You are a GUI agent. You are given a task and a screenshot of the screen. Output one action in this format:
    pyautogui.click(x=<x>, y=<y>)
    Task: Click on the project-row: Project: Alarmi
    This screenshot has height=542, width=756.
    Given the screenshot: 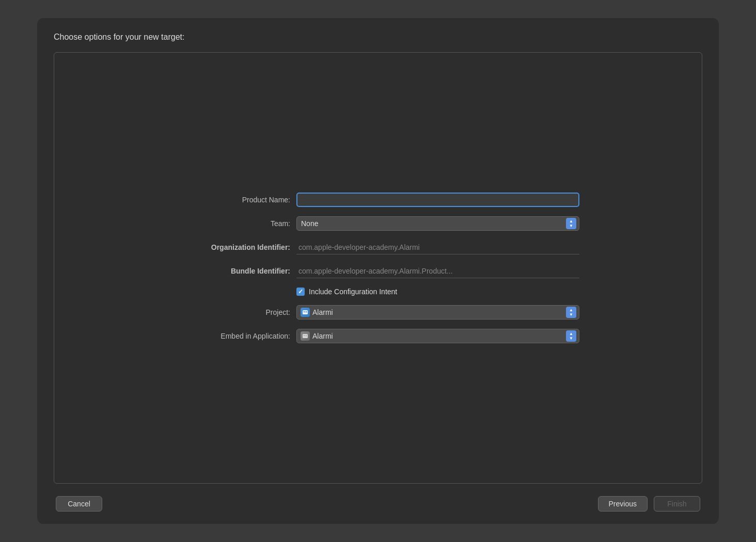 What is the action you would take?
    pyautogui.click(x=378, y=312)
    